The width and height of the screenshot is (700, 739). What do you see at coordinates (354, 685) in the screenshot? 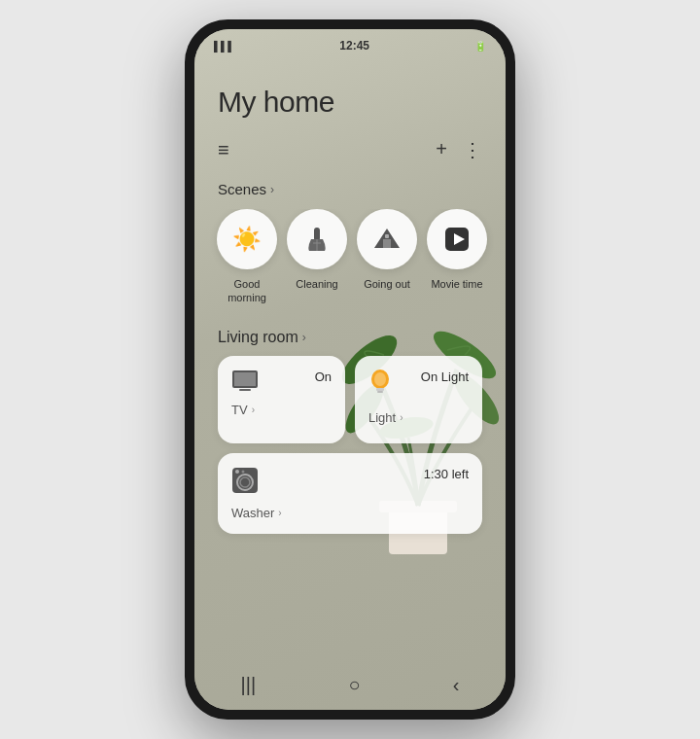
I see `home-button: ○` at bounding box center [354, 685].